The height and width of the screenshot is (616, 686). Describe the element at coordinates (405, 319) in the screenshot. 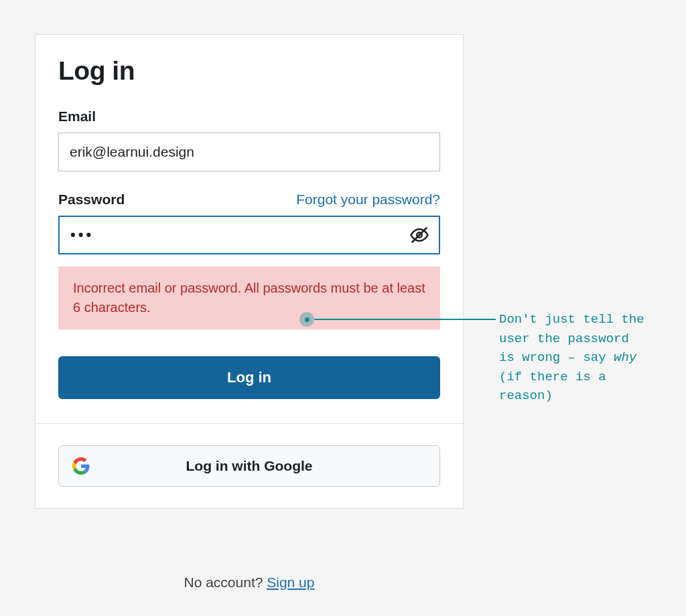

I see `annotation-pointer-line` at that location.